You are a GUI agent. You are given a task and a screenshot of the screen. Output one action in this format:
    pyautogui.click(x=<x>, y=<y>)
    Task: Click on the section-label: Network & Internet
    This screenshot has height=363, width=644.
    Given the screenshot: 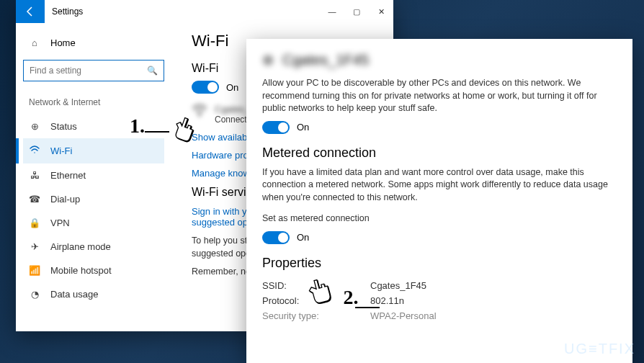 What is the action you would take?
    pyautogui.click(x=94, y=104)
    